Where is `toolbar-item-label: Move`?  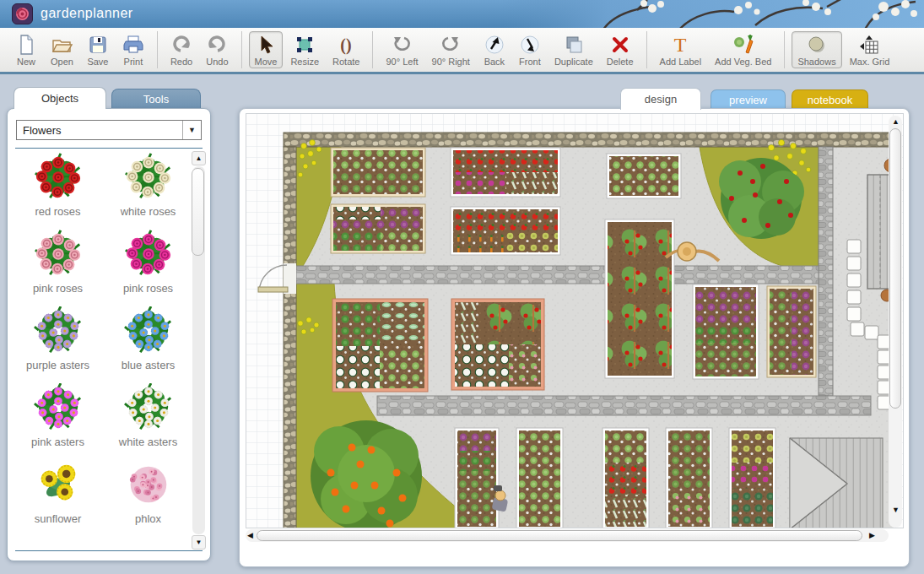
toolbar-item-label: Move is located at coordinates (267, 62).